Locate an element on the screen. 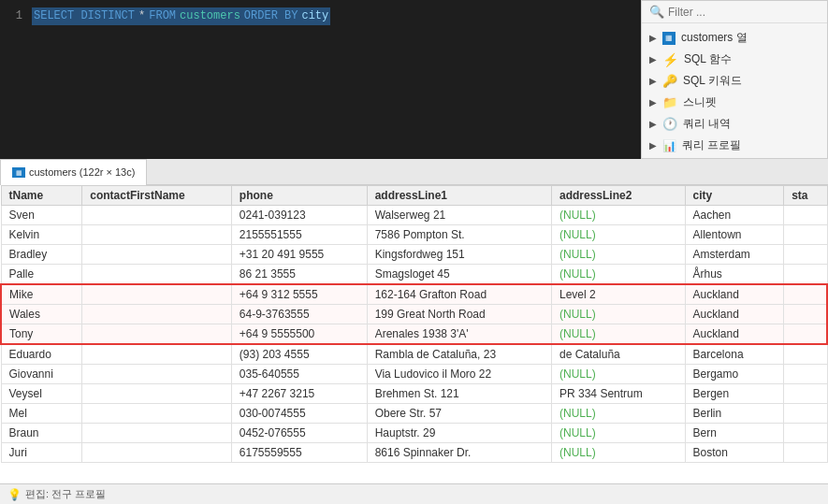 The image size is (828, 504). col-header-phone: phone is located at coordinates (299, 196).